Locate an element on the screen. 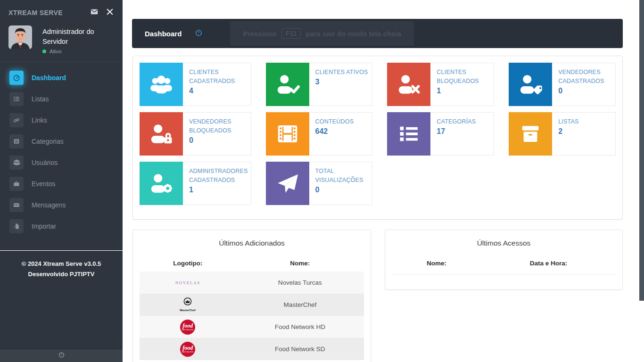  table-row: MasterChef MasterChef is located at coordinates (252, 304).